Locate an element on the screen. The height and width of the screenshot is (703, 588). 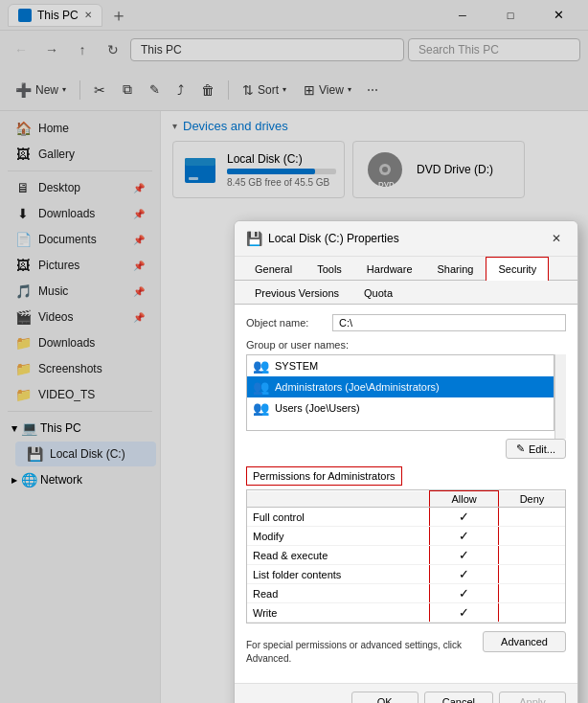
perm-name-fullcontrol: Full control is located at coordinates (339, 517).